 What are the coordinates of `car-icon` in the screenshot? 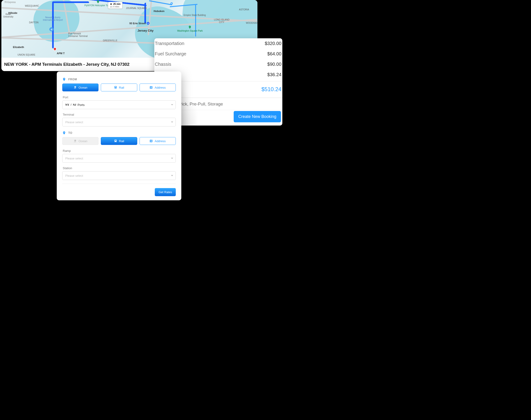 It's located at (111, 4).